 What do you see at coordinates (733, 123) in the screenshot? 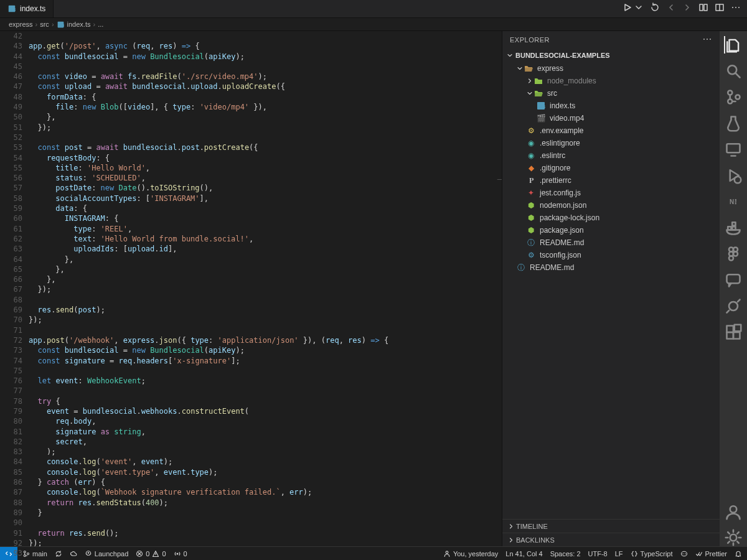
I see `activity-testing-icon` at bounding box center [733, 123].